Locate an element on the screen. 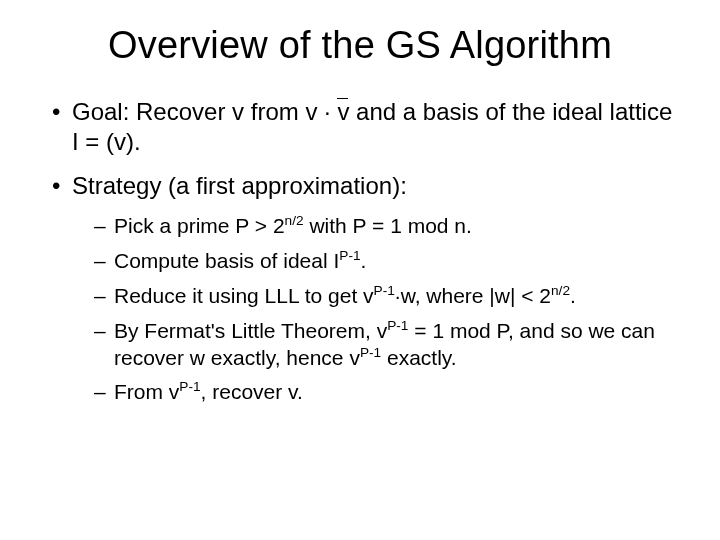 The image size is (720, 540). sub-bullet-prime: Pick a prime P > 2n/2 with P = 1 mod n. is located at coordinates (382, 226).